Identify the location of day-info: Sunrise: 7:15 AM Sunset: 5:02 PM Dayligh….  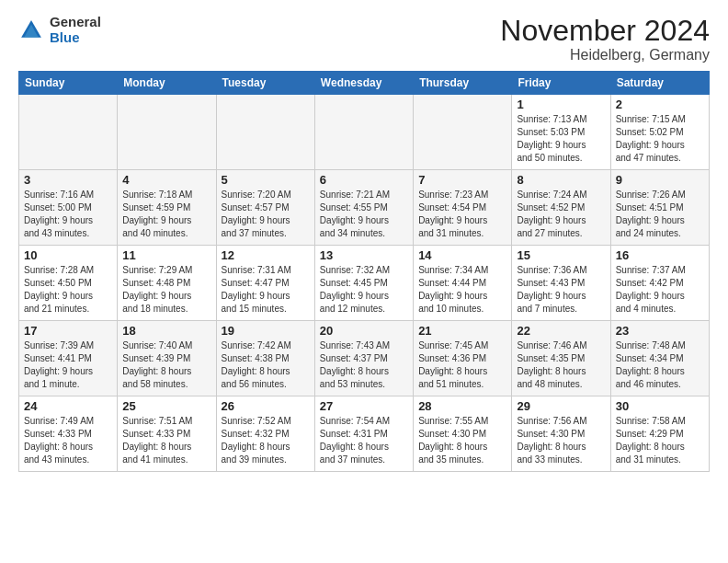
(660, 139).